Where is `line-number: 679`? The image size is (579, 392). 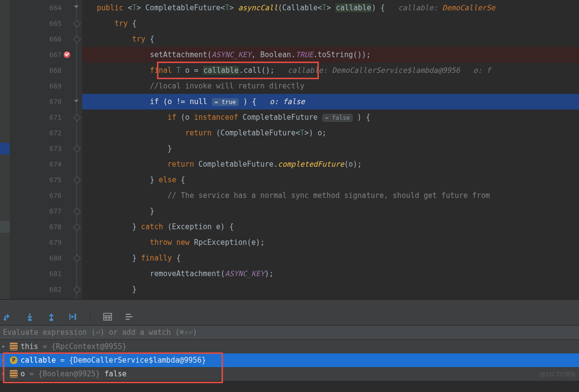 line-number: 679 is located at coordinates (36, 242).